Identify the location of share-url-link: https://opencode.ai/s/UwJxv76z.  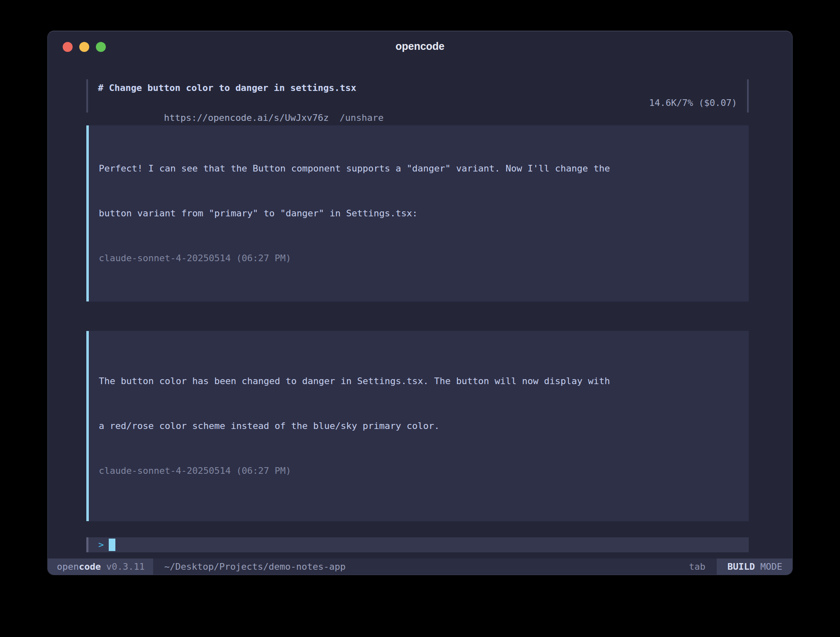
(247, 118).